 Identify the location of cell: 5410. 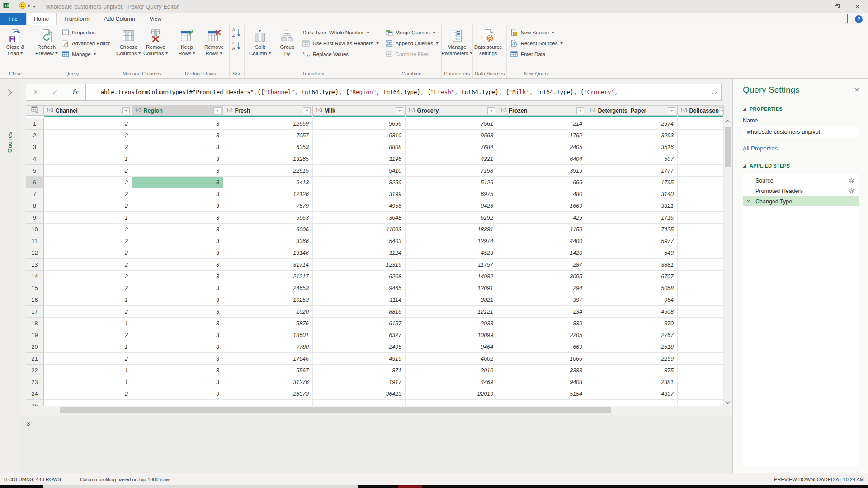
(359, 171).